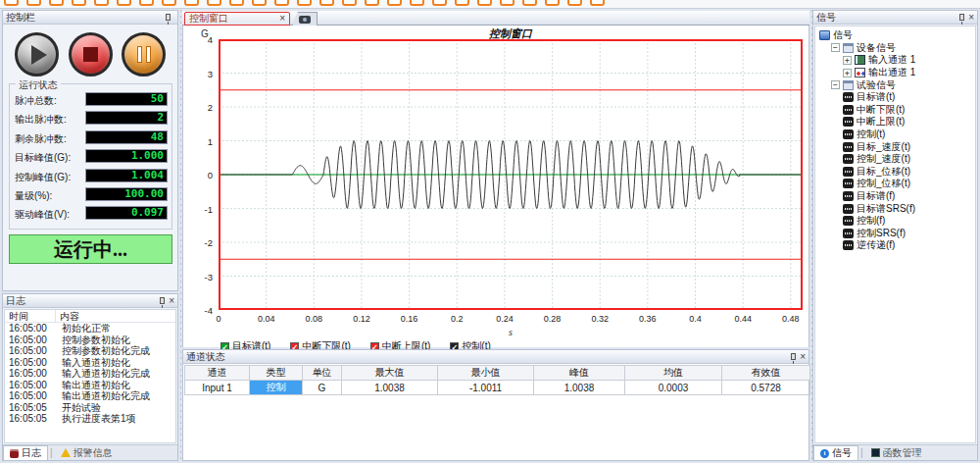 This screenshot has width=980, height=463. I want to click on pause-button, so click(143, 55).